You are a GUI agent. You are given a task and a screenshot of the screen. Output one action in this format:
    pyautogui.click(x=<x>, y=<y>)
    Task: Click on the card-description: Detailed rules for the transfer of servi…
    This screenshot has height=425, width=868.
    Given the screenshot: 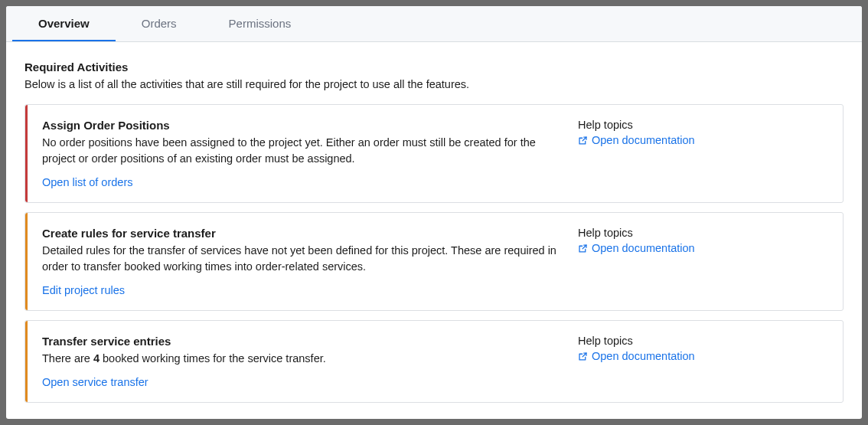 What is the action you would take?
    pyautogui.click(x=302, y=259)
    